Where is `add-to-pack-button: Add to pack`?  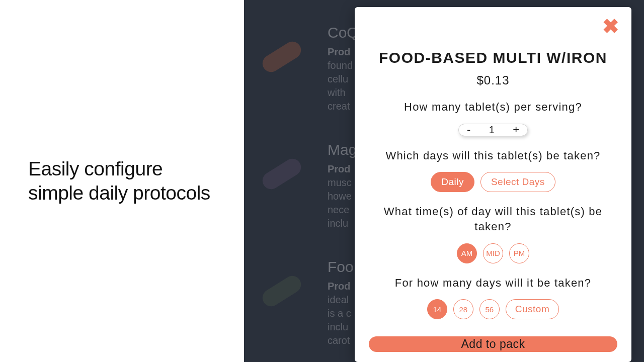 add-to-pack-button: Add to pack is located at coordinates (493, 344).